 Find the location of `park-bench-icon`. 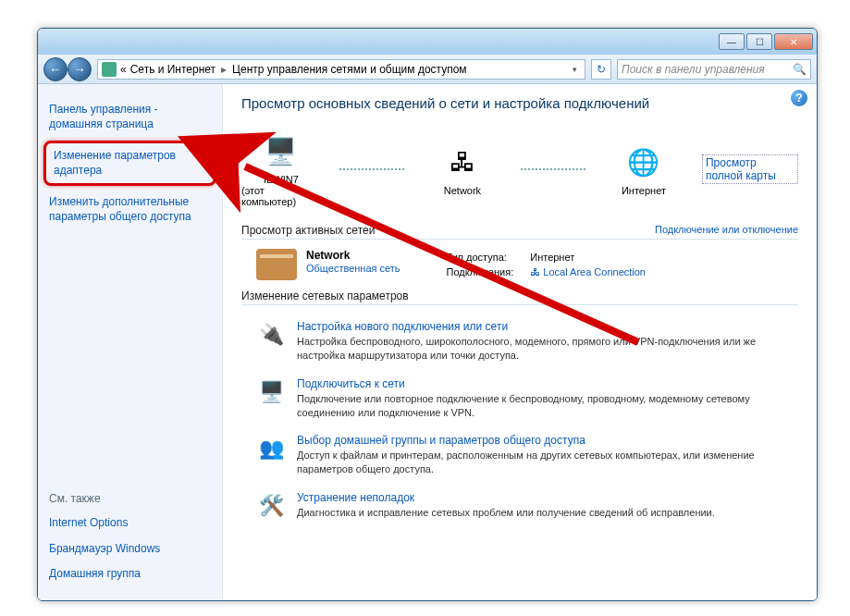

park-bench-icon is located at coordinates (277, 265).